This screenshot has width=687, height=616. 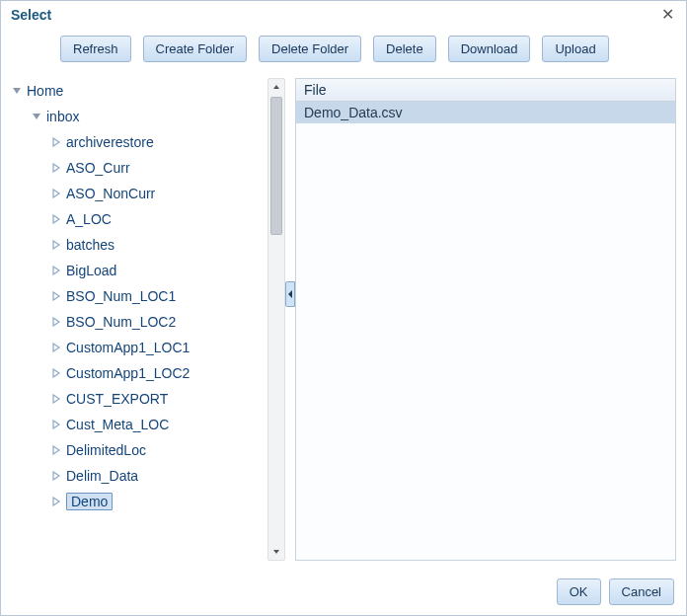 What do you see at coordinates (120, 296) in the screenshot?
I see `tree-label: BSO_Num_LOC1` at bounding box center [120, 296].